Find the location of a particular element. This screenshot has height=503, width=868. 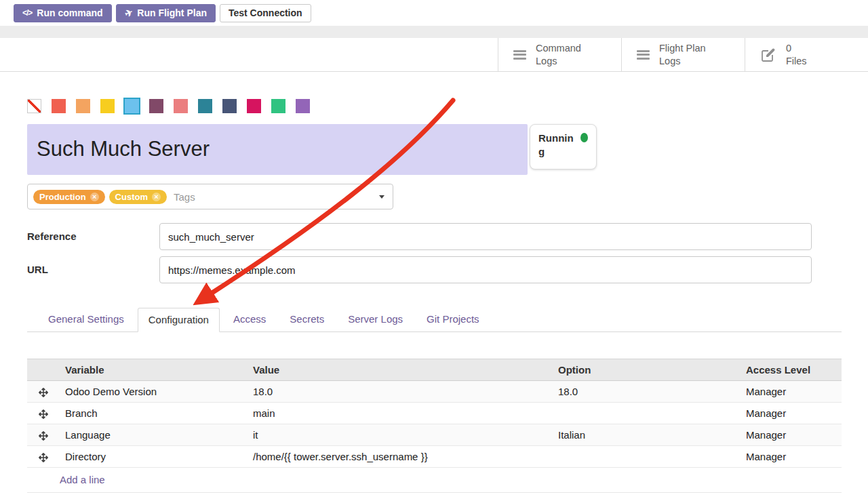

tags-list: Production×Custom× is located at coordinates (100, 197).